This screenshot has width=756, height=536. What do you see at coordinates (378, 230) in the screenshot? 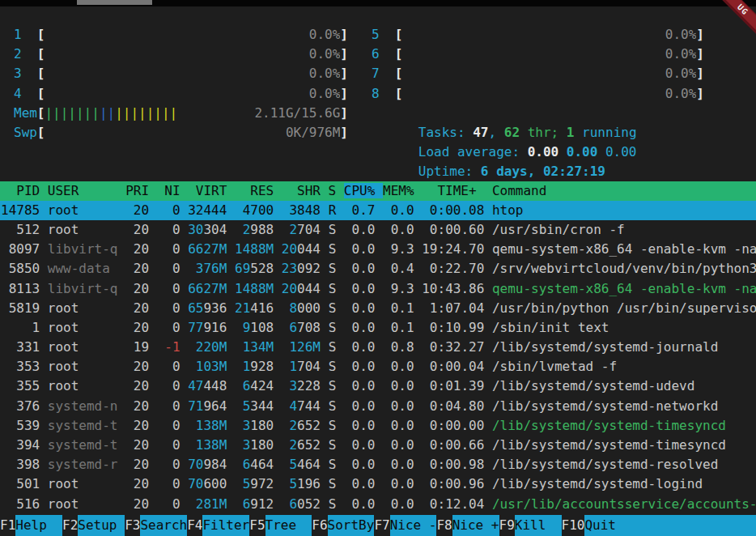
I see `process-row: 512 root 20 0 30304 2988 2704 S 0.0 0.0 …` at bounding box center [378, 230].